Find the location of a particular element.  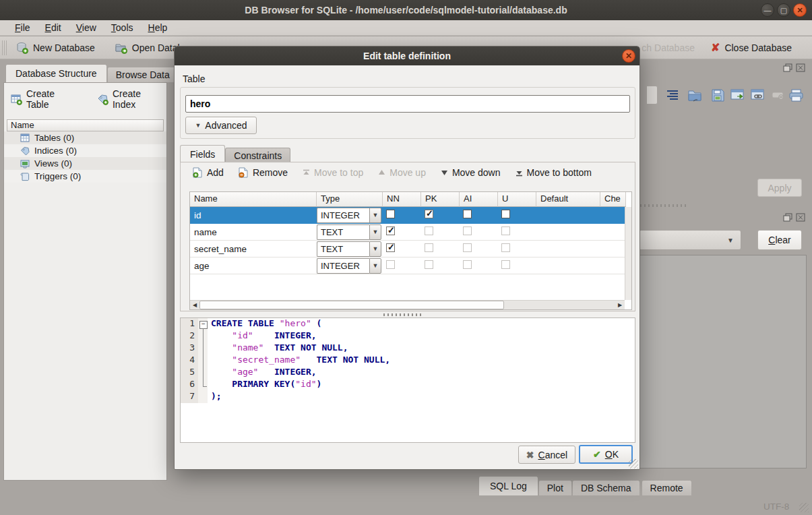

field-row-age: ageINTEGER▼ is located at coordinates (411, 266).